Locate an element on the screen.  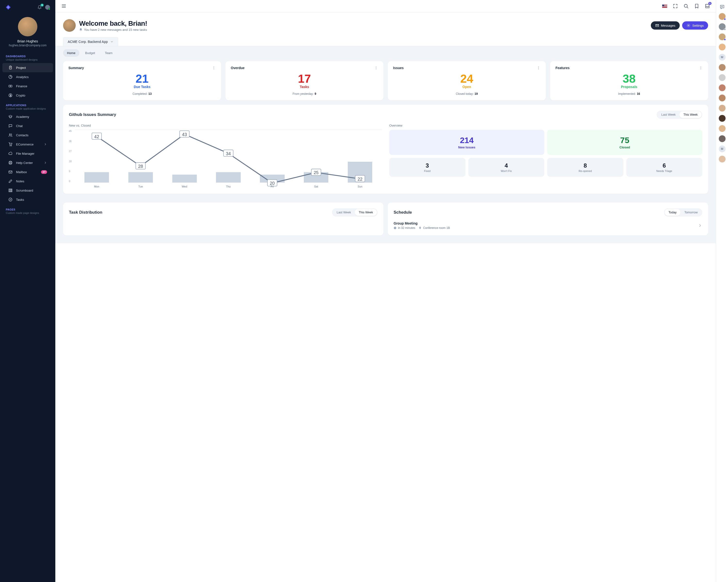
range-today: Today is located at coordinates (673, 213).